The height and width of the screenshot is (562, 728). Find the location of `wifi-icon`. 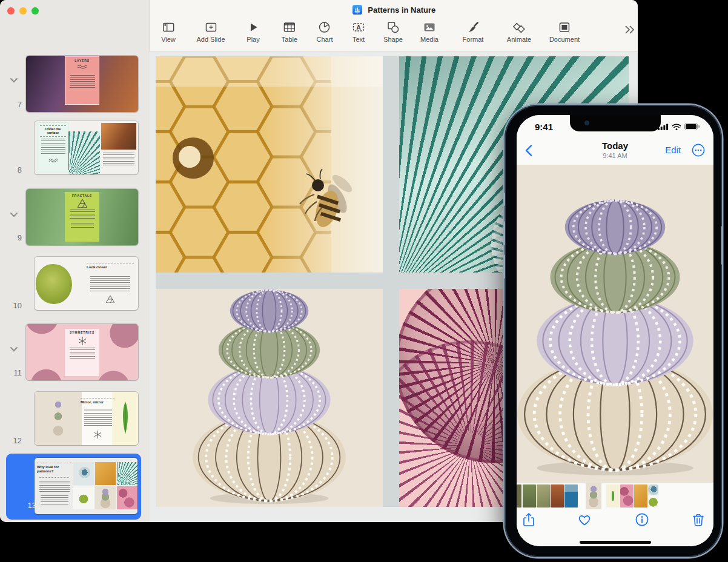

wifi-icon is located at coordinates (677, 127).